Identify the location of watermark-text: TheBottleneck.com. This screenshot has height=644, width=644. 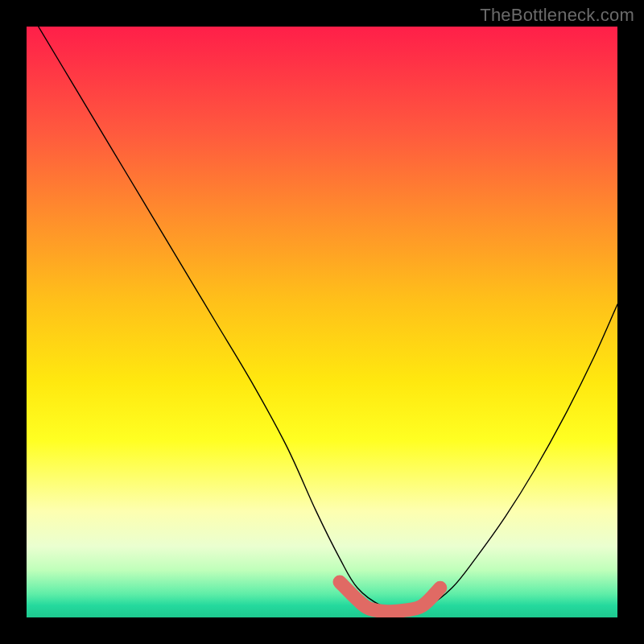
(557, 15).